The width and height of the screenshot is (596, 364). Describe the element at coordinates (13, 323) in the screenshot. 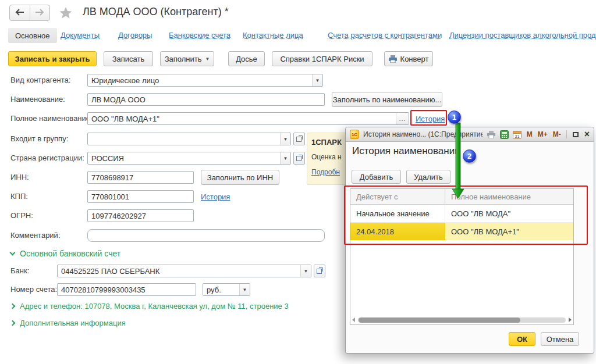

I see `chevron-right-icon` at that location.